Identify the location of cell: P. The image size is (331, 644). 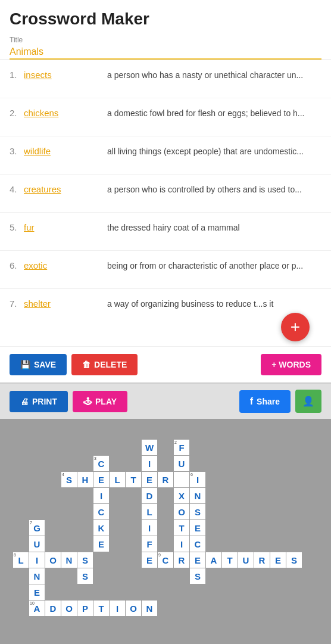
(85, 608).